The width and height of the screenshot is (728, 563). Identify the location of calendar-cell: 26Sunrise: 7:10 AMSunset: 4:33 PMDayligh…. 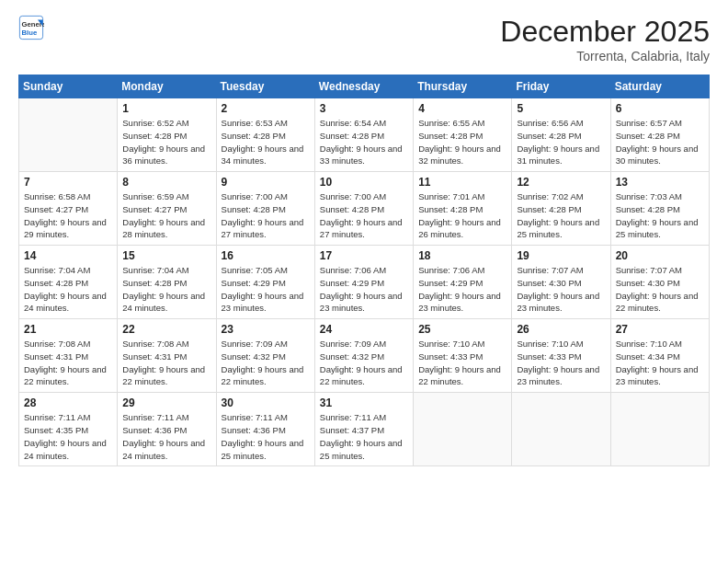
(561, 356).